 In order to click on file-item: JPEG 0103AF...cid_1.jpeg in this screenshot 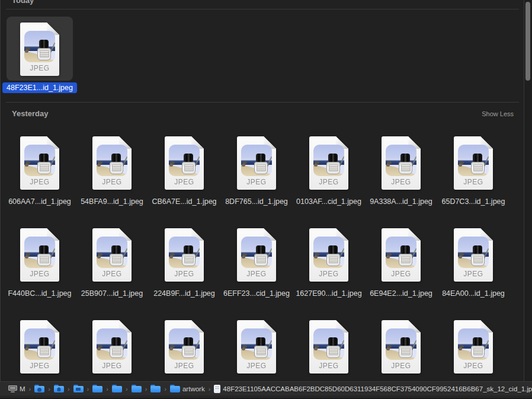, I will do `click(329, 171)`.